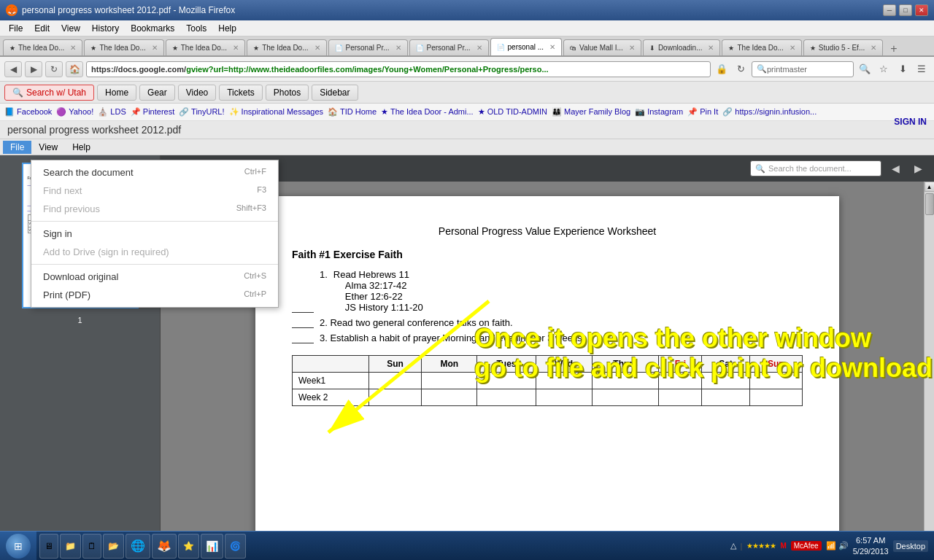  I want to click on tab-10-close: ✕, so click(873, 48).